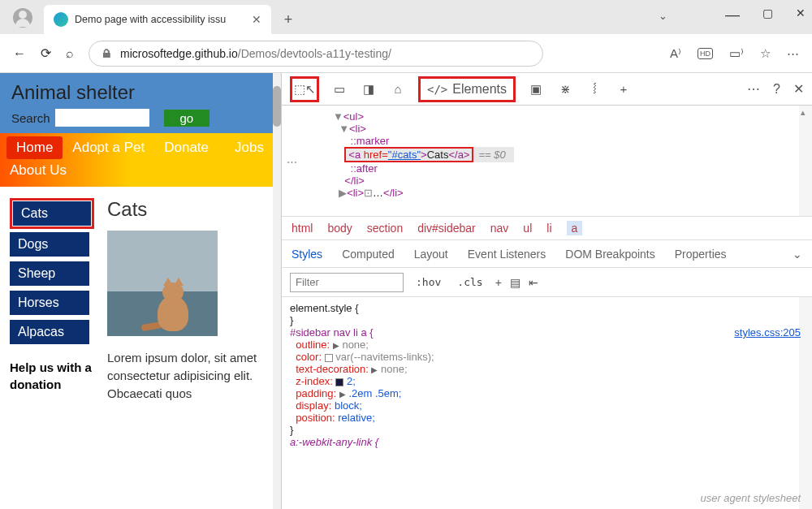 The width and height of the screenshot is (812, 509). I want to click on dock-icon: ◨, so click(369, 89).